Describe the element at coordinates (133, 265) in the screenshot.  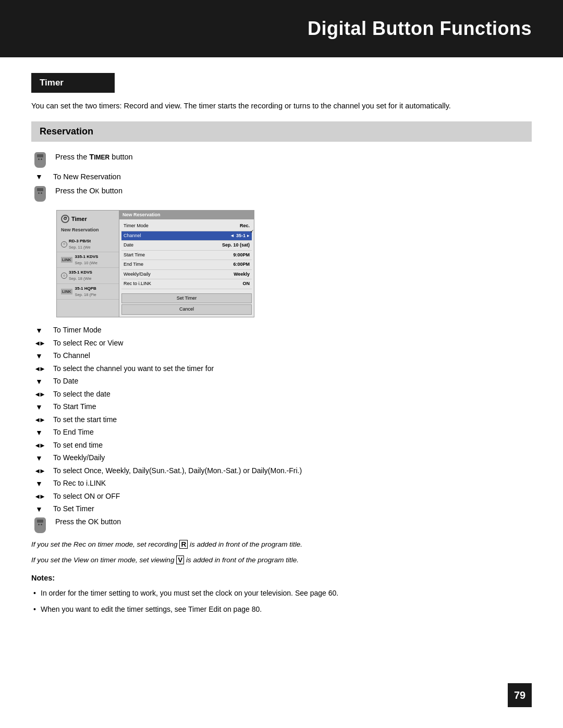
I see `end-label: End Time` at that location.